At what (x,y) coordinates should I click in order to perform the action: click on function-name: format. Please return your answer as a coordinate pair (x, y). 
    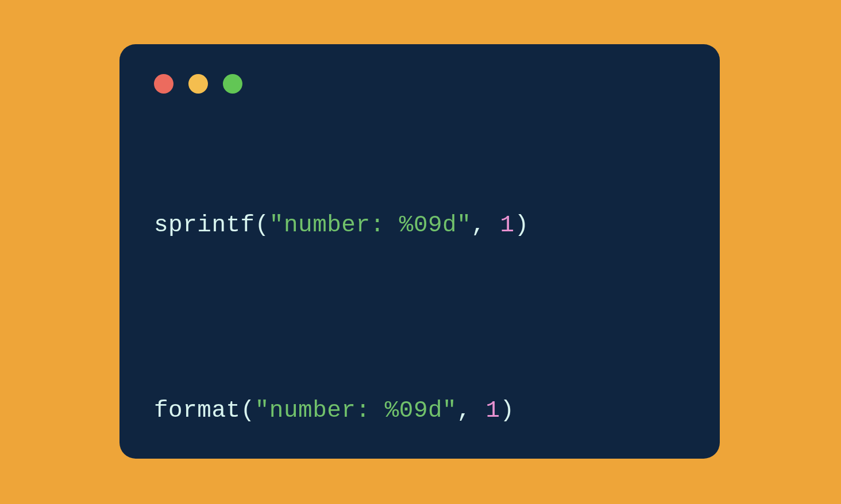
    Looking at the image, I should click on (198, 410).